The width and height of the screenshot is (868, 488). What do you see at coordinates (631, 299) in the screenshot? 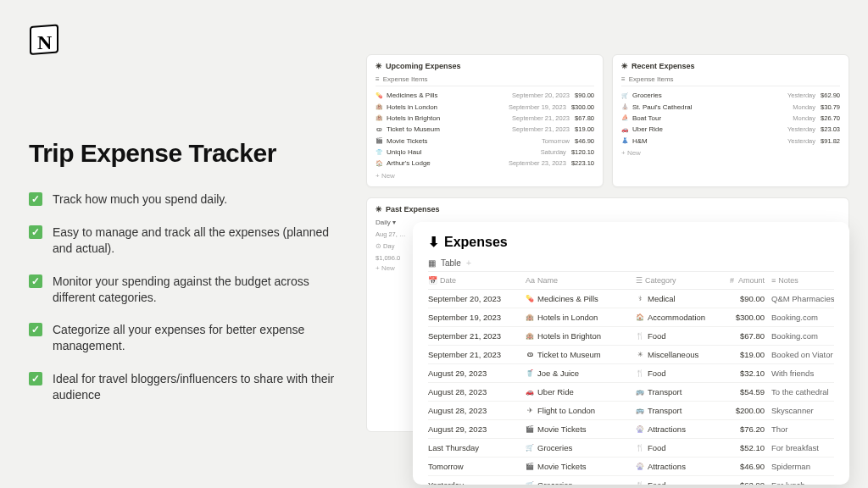
I see `table-row: September 20, 2023💊Medicines & Pills⚕Med…` at bounding box center [631, 299].